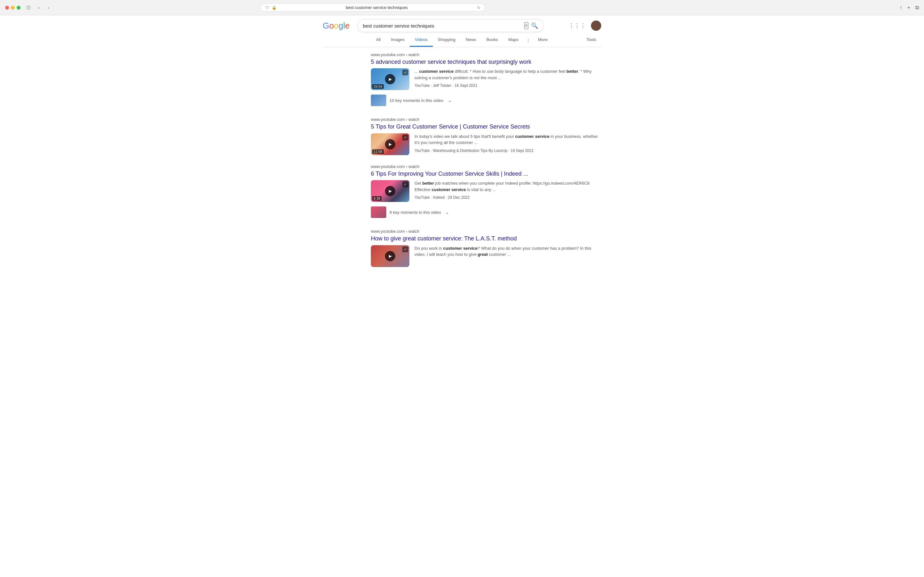  I want to click on result-item: www.youtube.com › watch 6 Tips For Impro…, so click(486, 192).